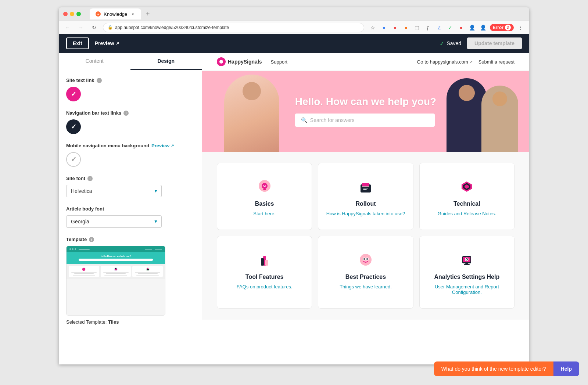 The image size is (588, 385). Describe the element at coordinates (482, 115) in the screenshot. I see `hero-people-right` at that location.